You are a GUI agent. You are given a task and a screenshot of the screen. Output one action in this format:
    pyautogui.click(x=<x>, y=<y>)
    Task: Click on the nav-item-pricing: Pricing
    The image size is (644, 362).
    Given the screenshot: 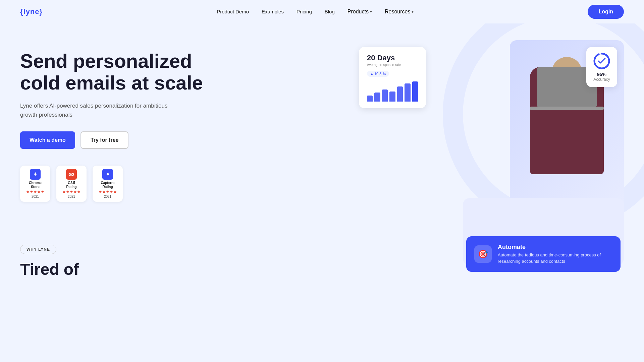 What is the action you would take?
    pyautogui.click(x=304, y=12)
    